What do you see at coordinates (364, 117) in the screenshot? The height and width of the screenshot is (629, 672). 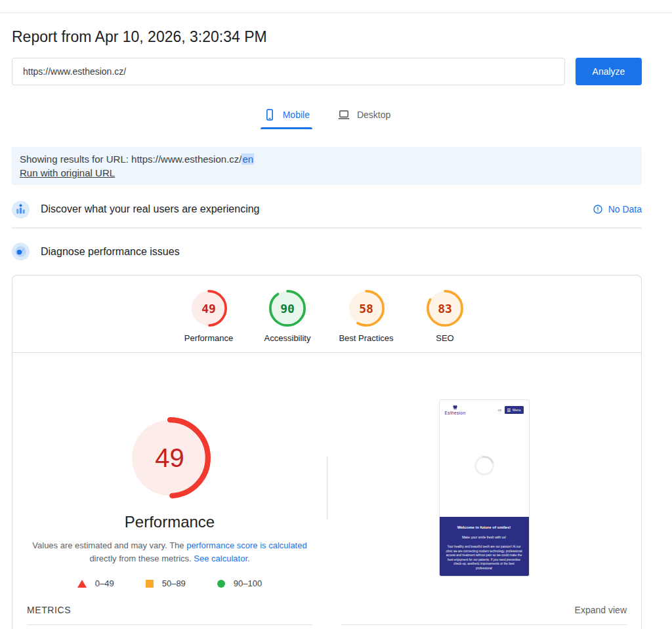 I see `tab-desktop: Desktop` at bounding box center [364, 117].